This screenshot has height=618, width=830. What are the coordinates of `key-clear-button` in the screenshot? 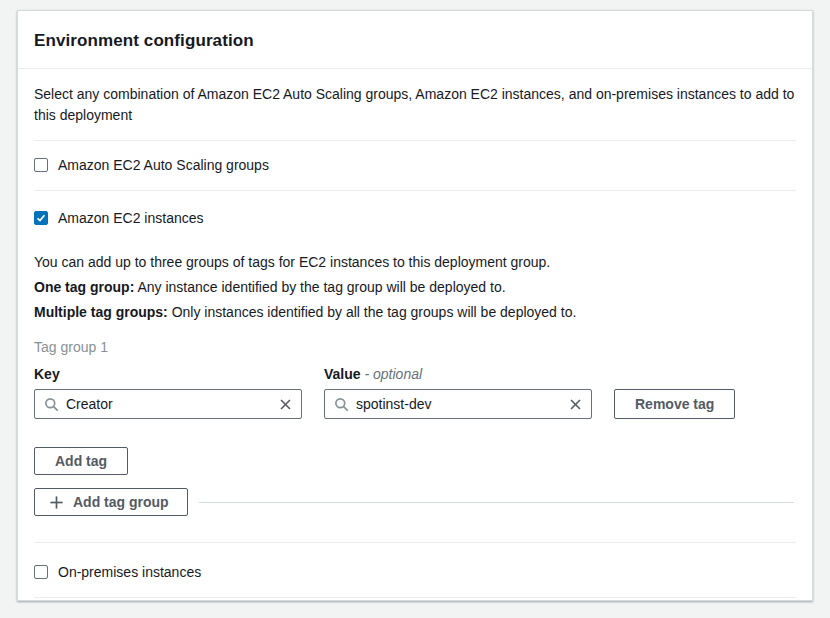 It's located at (286, 404).